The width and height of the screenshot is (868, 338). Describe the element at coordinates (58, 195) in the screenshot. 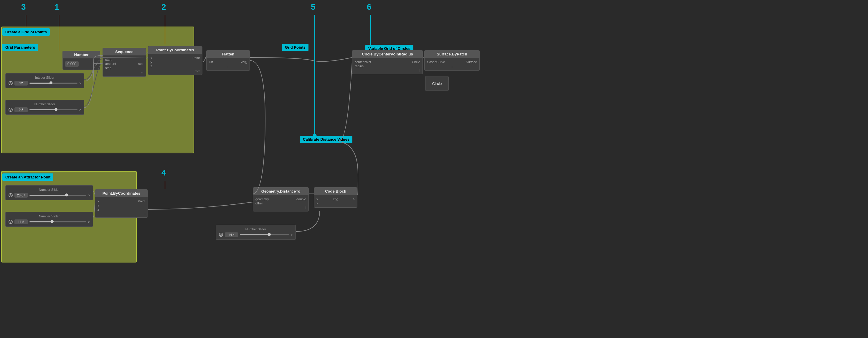

I see `nsa1-track` at that location.